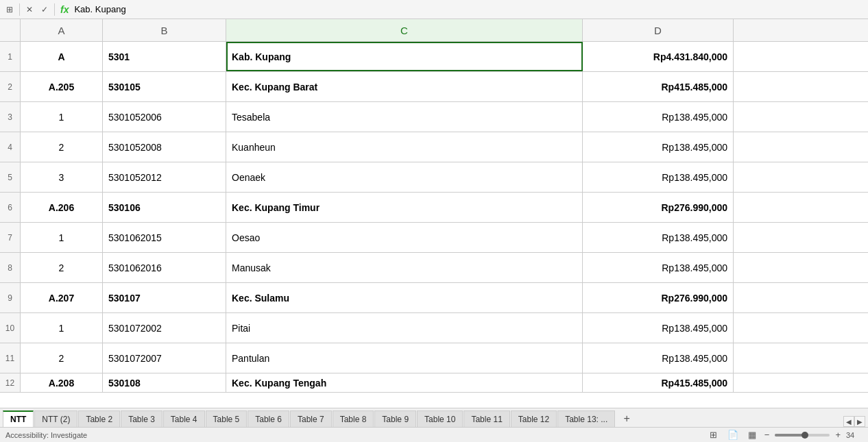  Describe the element at coordinates (10, 30) in the screenshot. I see `row-num-header` at that location.